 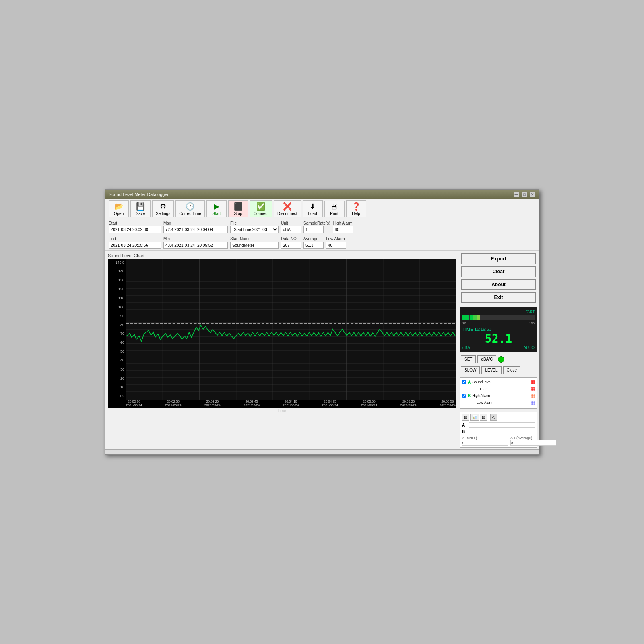 I want to click on average-label: Average, so click(x=314, y=239).